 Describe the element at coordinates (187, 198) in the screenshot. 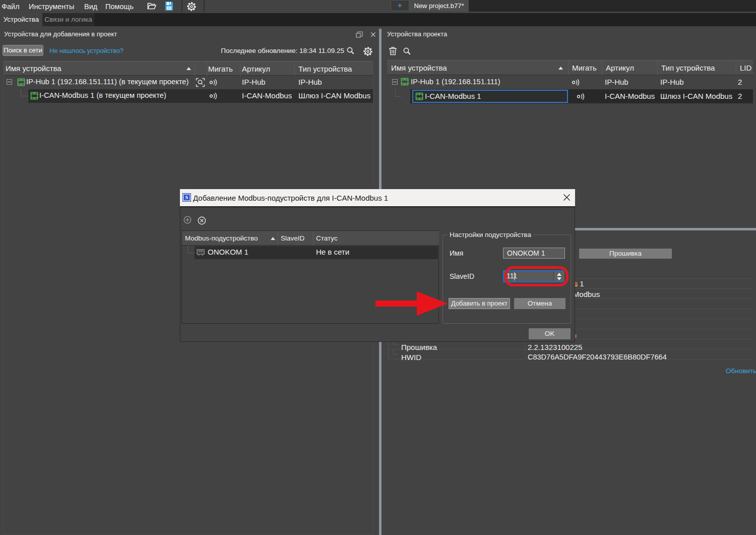

I see `svg-text: S` at that location.